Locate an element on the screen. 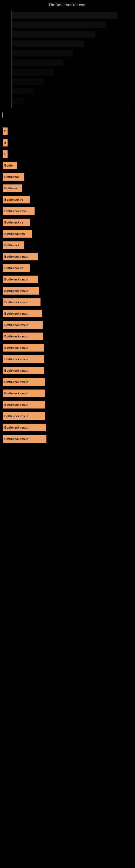 This screenshot has width=135, height=868. result-bar: Bottleneck res is located at coordinates (17, 234).